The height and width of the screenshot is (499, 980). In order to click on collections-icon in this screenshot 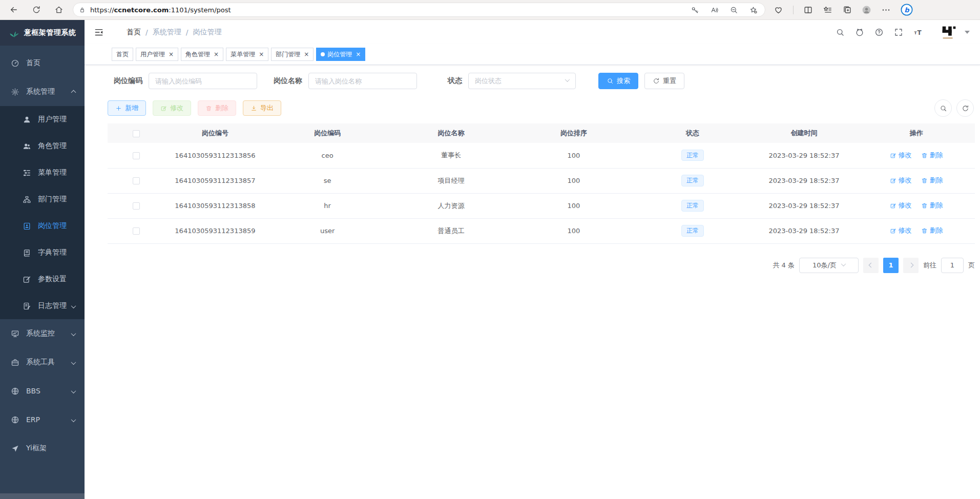, I will do `click(847, 10)`.